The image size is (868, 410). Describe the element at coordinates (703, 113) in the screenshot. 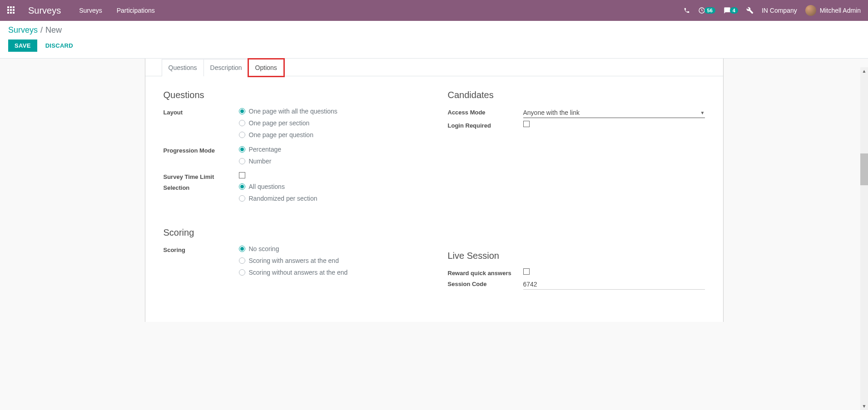

I see `chevron-down-icon: ▼` at that location.